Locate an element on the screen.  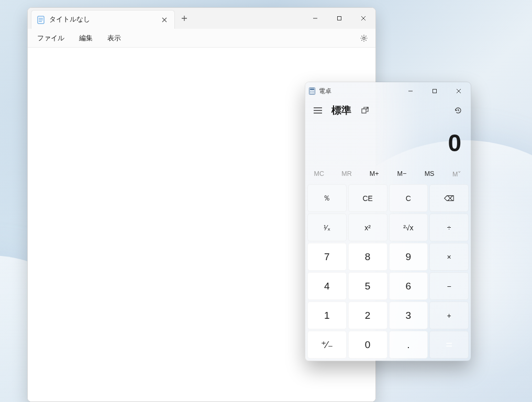
notepad-minimize-button is located at coordinates (315, 18).